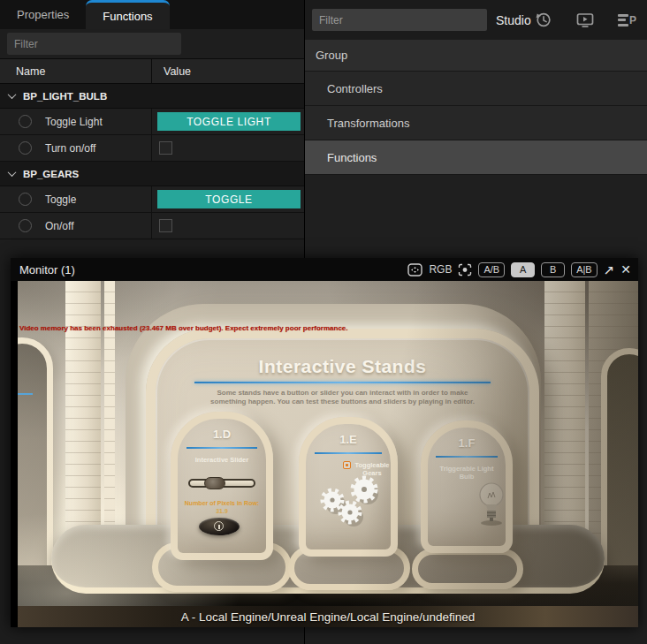  Describe the element at coordinates (74, 122) in the screenshot. I see `function-name: Toggle Light` at that location.